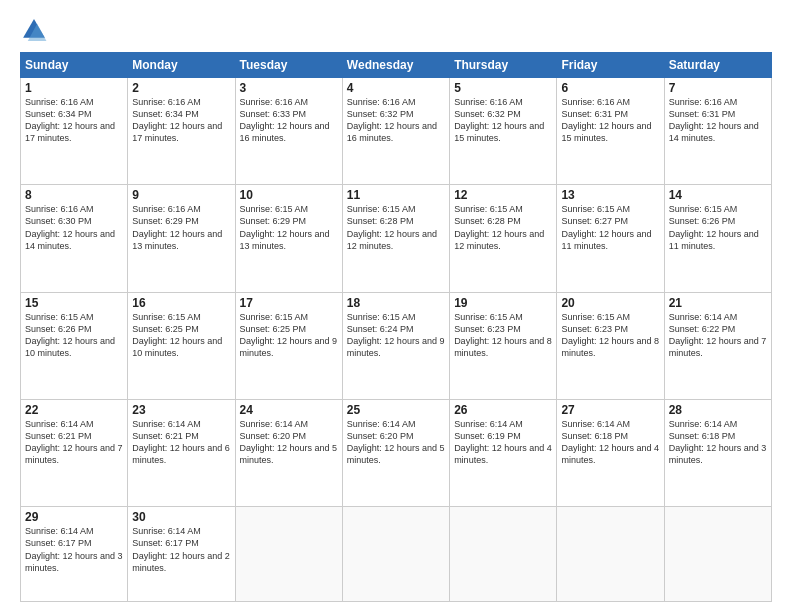 The height and width of the screenshot is (612, 792). I want to click on calendar-cell: 18Sunrise: 6:15 AMSunset: 6:24 PMDayligh…, so click(396, 346).